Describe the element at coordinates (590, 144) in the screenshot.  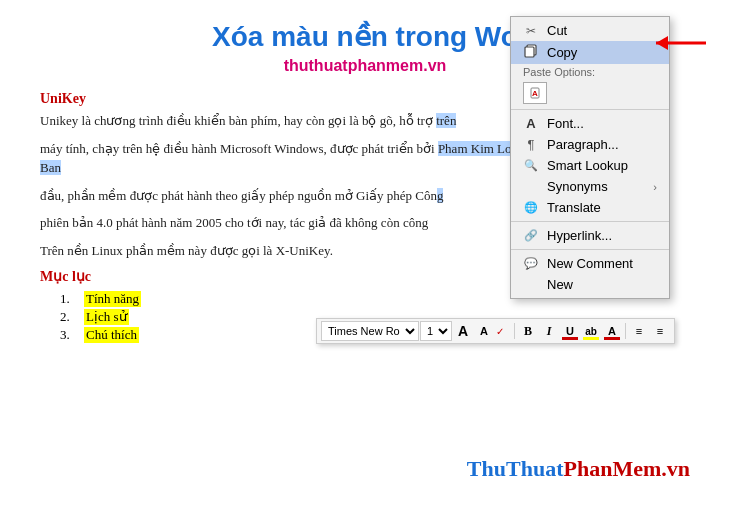
I see `menu-item-paragraph: ¶ Paragraph...` at that location.